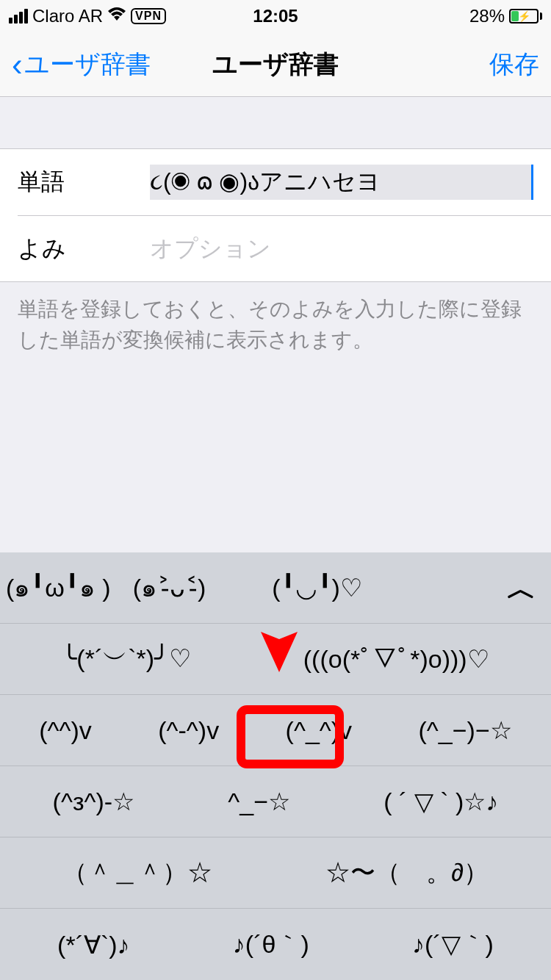 The width and height of the screenshot is (551, 980). What do you see at coordinates (276, 16) in the screenshot?
I see `status-bar: Claro AR VPN 12:05 28% ⚡` at bounding box center [276, 16].